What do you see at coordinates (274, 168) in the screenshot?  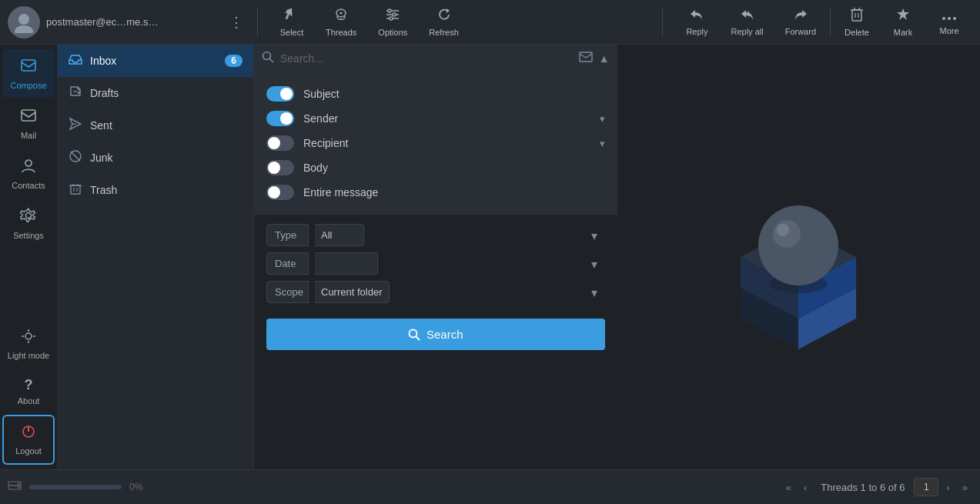 I see `body-toggle-knob` at bounding box center [274, 168].